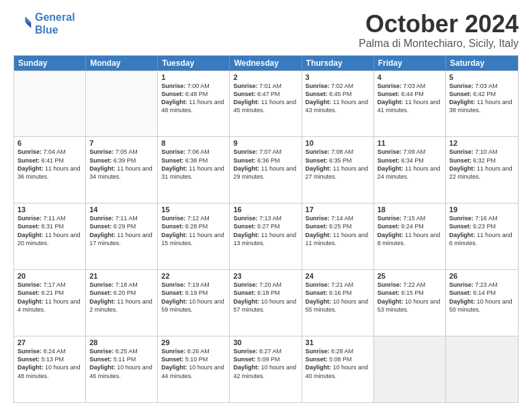 The height and width of the screenshot is (411, 532). What do you see at coordinates (50, 236) in the screenshot?
I see `calendar-cell: 13Sunrise: 7:11 AMSunset: 6:31 PMDayligh…` at bounding box center [50, 236].